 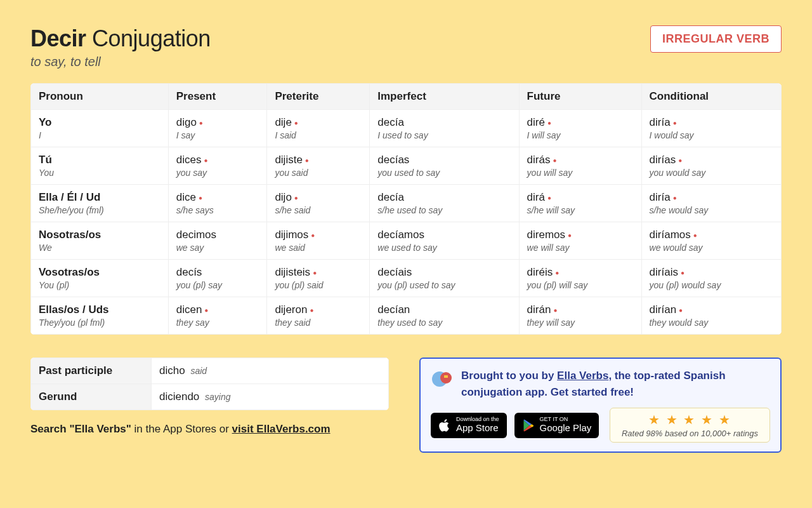 I want to click on ella-verbs-link: Ella Verbs, so click(x=582, y=376).